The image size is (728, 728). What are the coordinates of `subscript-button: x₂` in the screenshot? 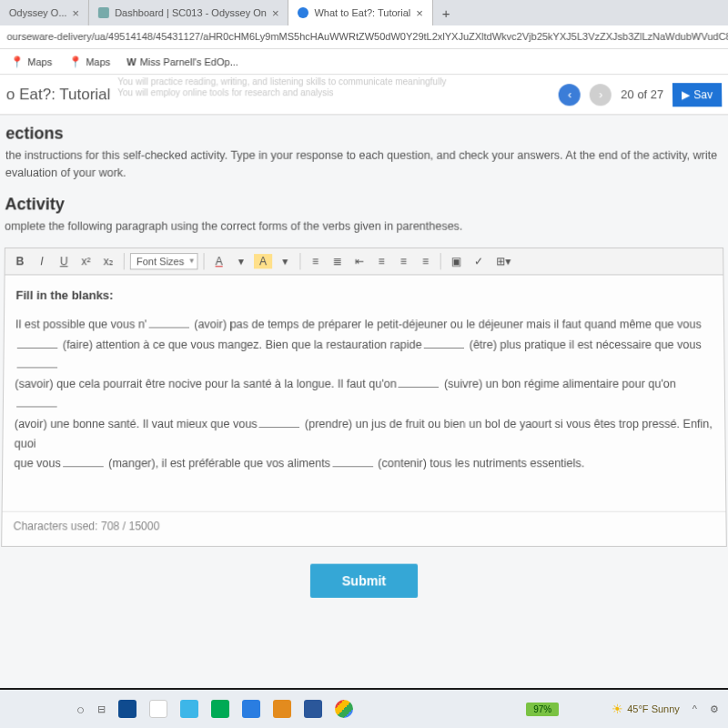 It's located at (107, 261).